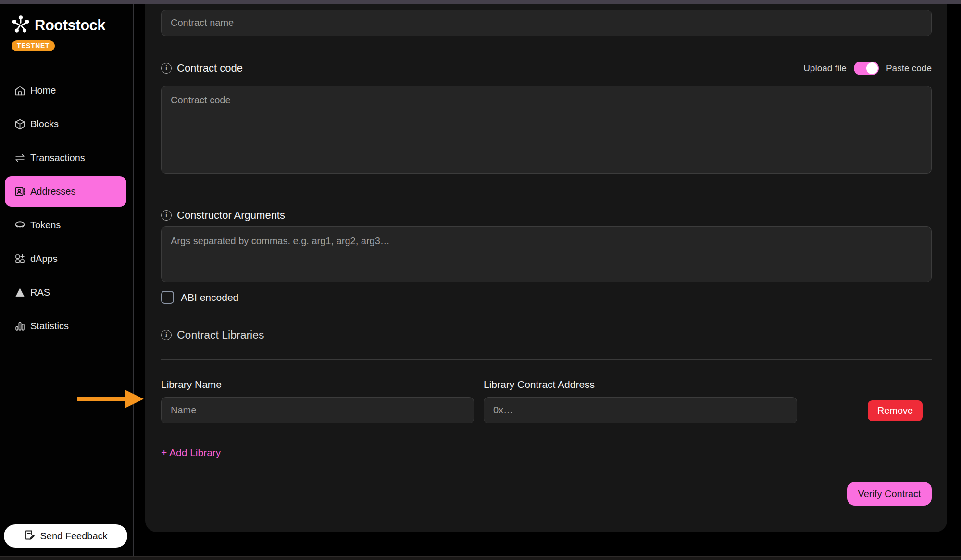 Image resolution: width=961 pixels, height=560 pixels. What do you see at coordinates (70, 25) in the screenshot?
I see `brand-name: Rootstock` at bounding box center [70, 25].